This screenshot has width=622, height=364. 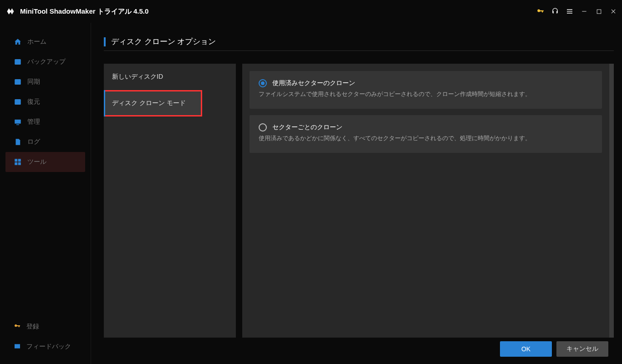 I want to click on option-category-clone-mode: ディスク クローン モード, so click(x=153, y=103).